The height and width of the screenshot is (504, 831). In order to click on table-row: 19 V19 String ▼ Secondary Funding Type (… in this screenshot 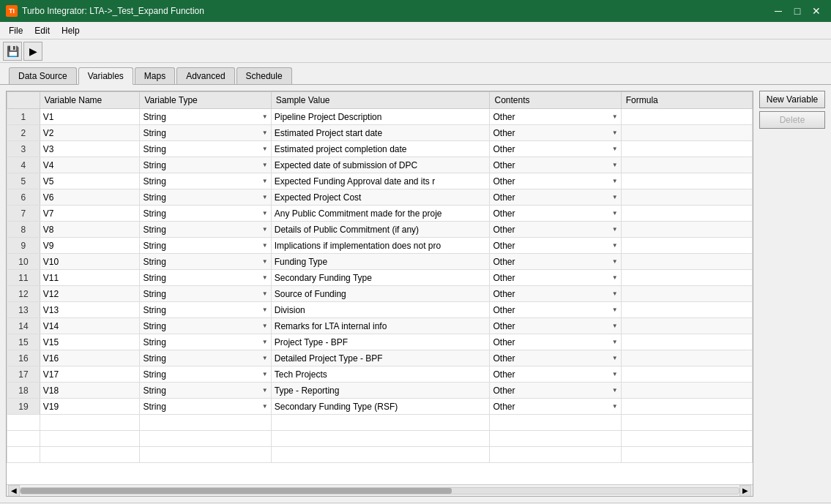, I will do `click(380, 407)`.